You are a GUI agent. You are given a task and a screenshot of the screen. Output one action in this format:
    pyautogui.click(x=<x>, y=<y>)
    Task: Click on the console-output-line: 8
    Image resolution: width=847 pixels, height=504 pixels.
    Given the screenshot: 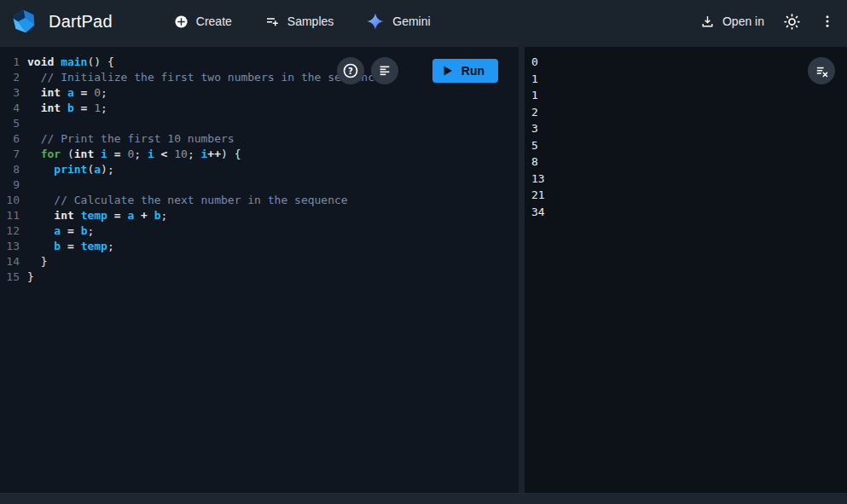 What is the action you would take?
    pyautogui.click(x=689, y=162)
    